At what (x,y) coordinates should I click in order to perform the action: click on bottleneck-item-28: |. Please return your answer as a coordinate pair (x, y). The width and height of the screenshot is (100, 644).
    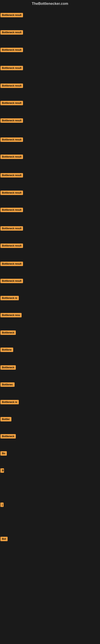
    Looking at the image, I should click on (2, 505).